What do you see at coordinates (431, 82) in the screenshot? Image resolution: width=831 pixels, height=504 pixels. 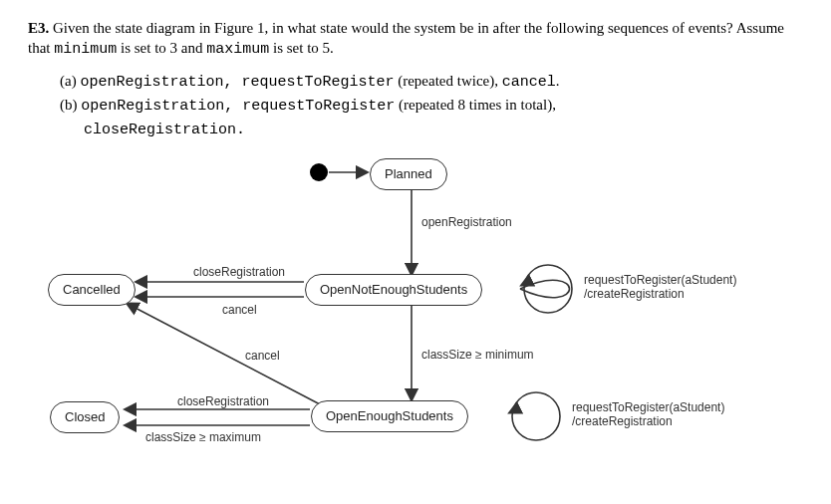 I see `subquestion-a: (a) openRegistration, requestToRegister …` at bounding box center [431, 82].